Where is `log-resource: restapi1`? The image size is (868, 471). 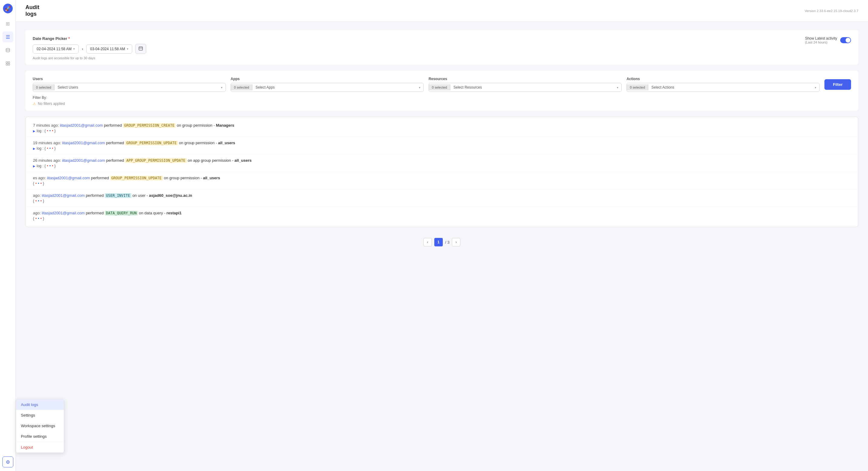
log-resource: restapi1 is located at coordinates (174, 213).